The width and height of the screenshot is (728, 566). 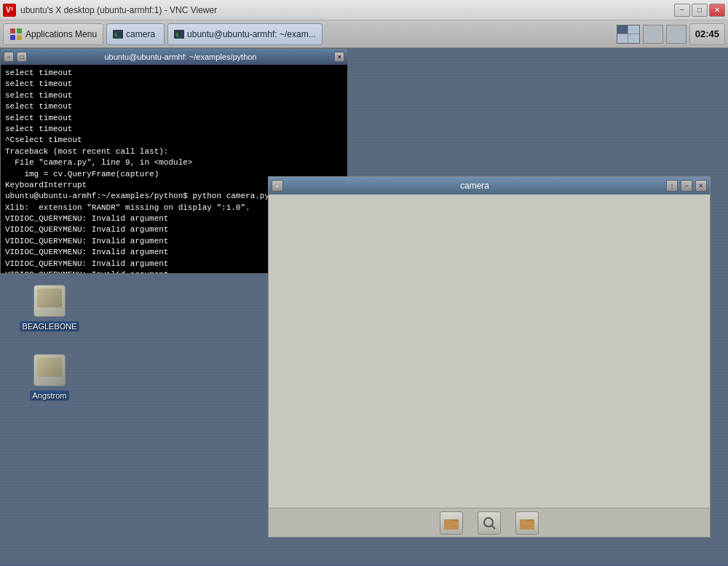 What do you see at coordinates (16, 34) in the screenshot?
I see `applications-icon` at bounding box center [16, 34].